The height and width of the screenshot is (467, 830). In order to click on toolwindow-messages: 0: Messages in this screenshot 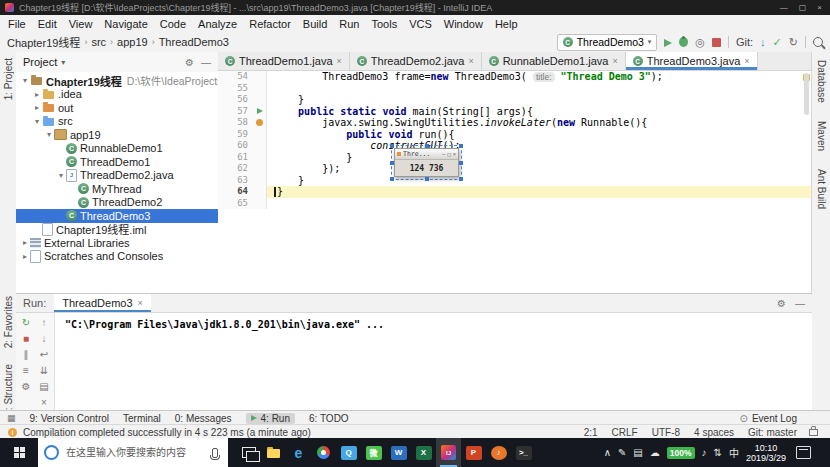, I will do `click(204, 418)`.